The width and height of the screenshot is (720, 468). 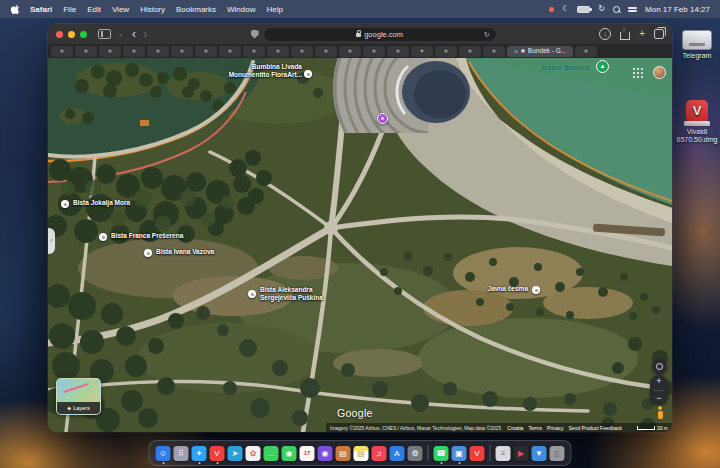 What do you see at coordinates (290, 454) in the screenshot?
I see `dock-facetime: ◉` at bounding box center [290, 454].